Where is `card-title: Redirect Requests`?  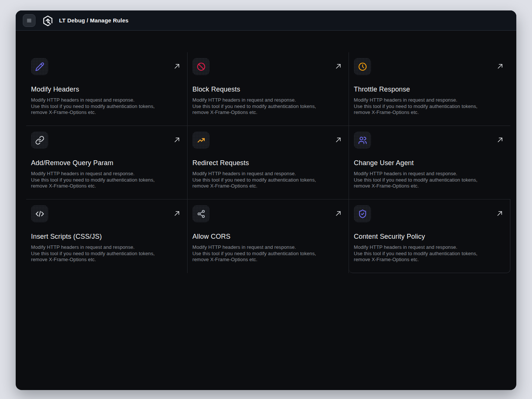 card-title: Redirect Requests is located at coordinates (268, 163).